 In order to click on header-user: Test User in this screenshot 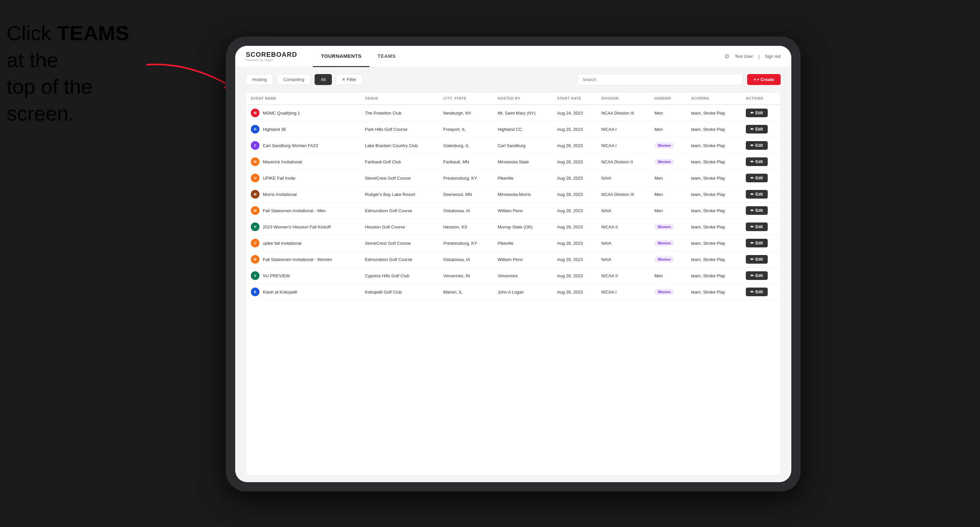, I will do `click(744, 56)`.